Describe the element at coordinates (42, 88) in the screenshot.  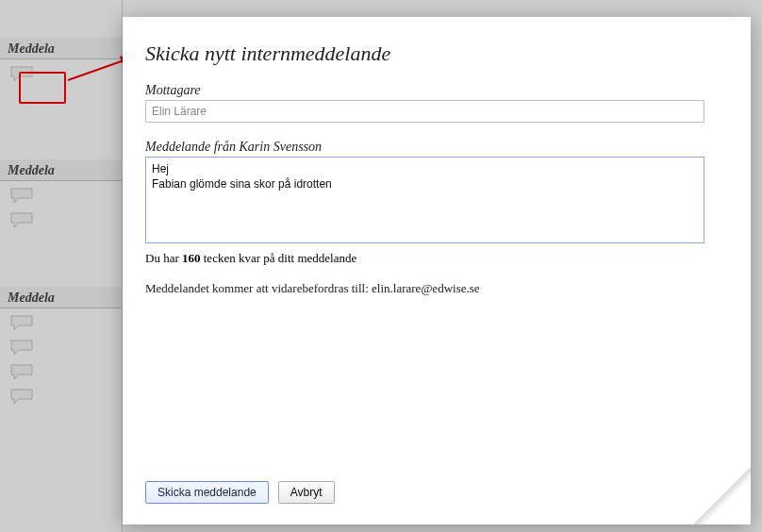
I see `annotation-highlight-box` at that location.